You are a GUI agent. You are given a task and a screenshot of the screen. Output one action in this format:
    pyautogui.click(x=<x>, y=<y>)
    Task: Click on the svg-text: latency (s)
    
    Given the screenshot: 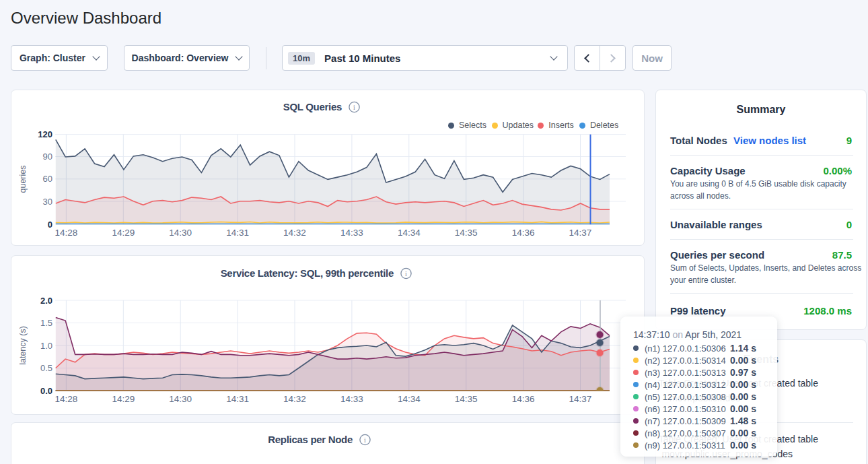 What is the action you would take?
    pyautogui.click(x=23, y=345)
    